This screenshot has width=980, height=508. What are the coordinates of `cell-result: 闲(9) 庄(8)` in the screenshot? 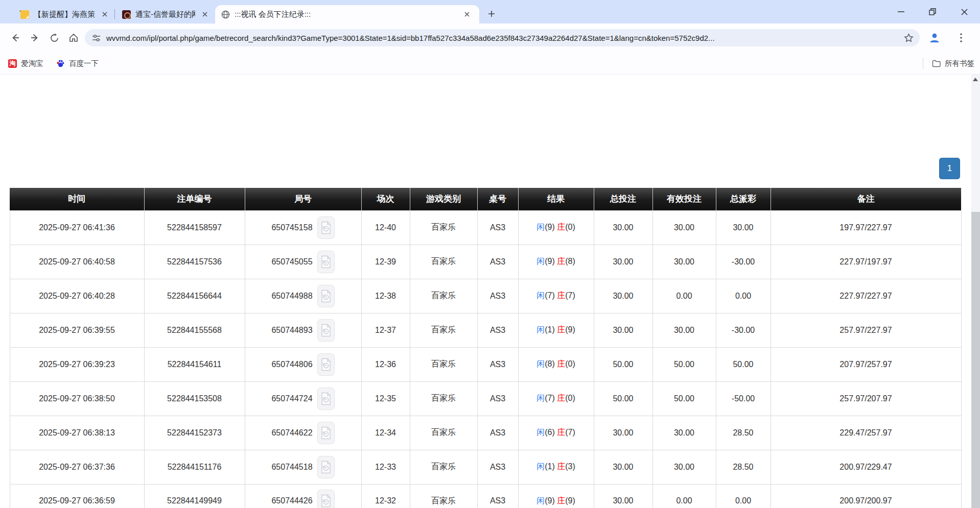 It's located at (556, 261).